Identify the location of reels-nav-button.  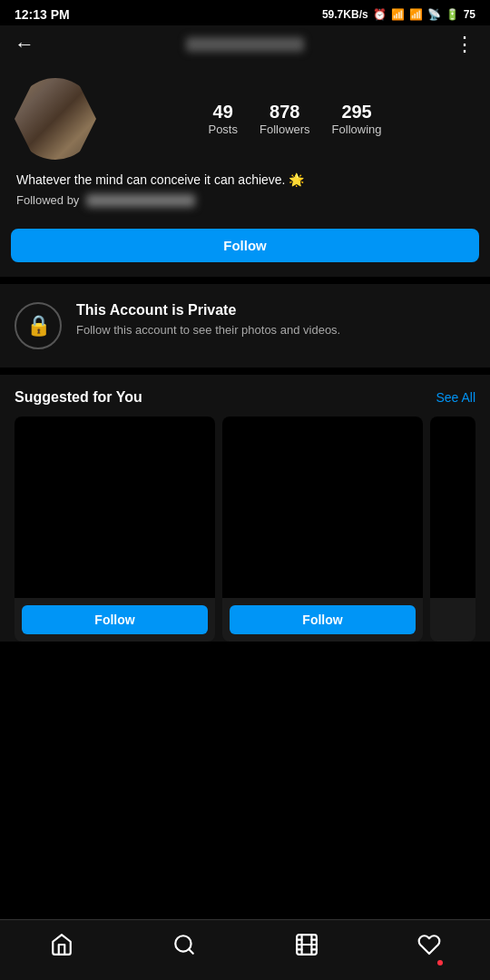
(307, 947).